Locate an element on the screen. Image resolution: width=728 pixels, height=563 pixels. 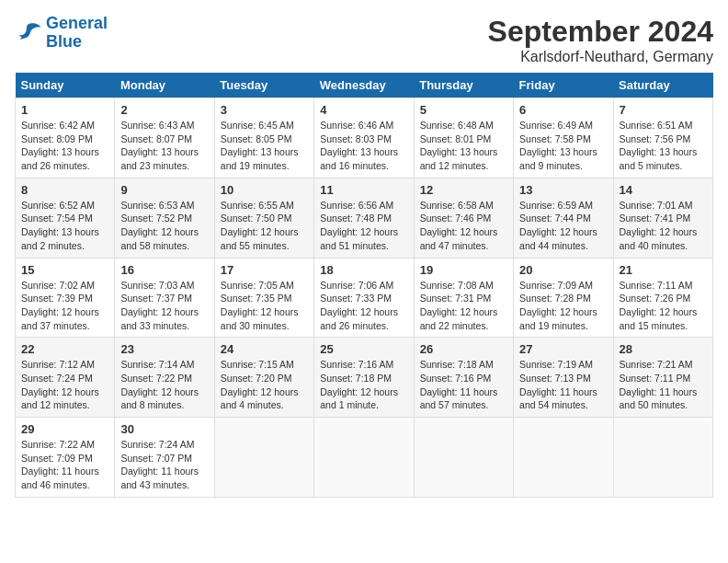
calendar-cell: 17Sunrise: 7:05 AM Sunset: 7:35 PM Dayli… is located at coordinates (264, 298).